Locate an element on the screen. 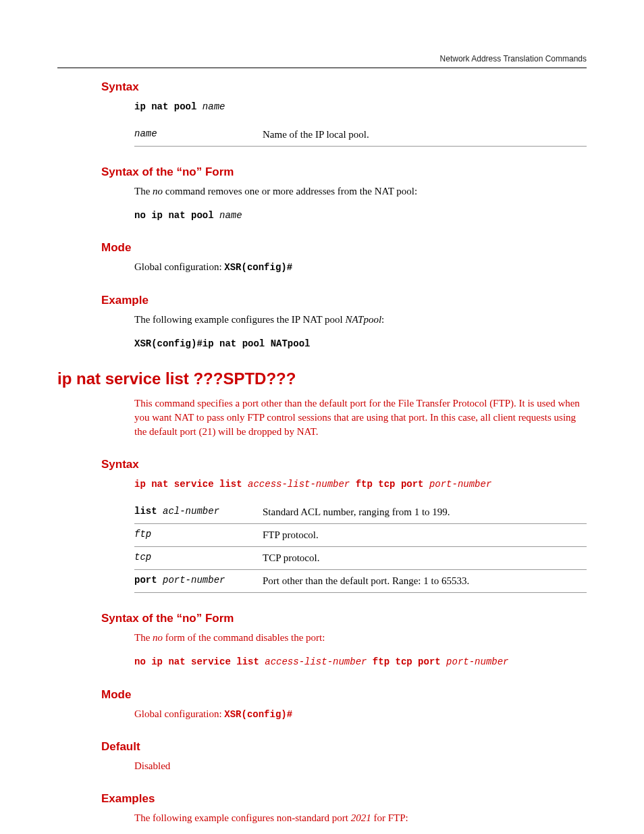  param-desc: FTP protocol. is located at coordinates (425, 535).